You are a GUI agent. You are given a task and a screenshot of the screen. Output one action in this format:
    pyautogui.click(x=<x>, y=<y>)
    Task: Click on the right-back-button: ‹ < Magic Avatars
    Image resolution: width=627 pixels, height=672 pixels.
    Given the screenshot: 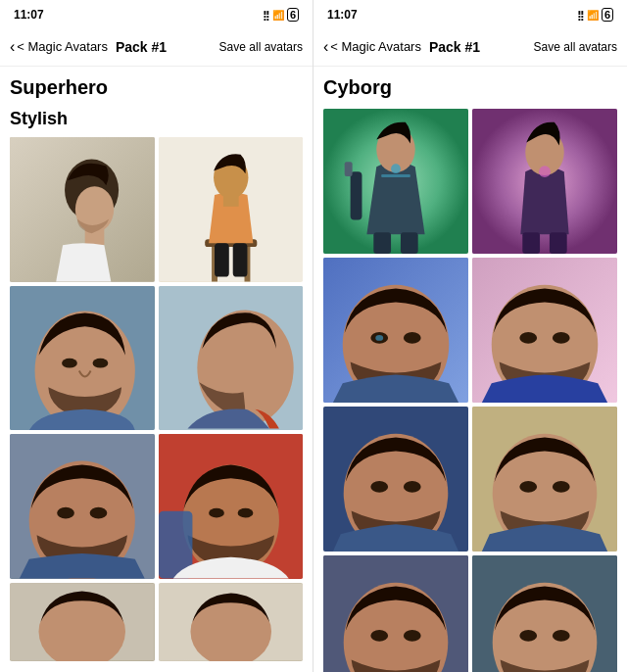 What is the action you would take?
    pyautogui.click(x=372, y=47)
    